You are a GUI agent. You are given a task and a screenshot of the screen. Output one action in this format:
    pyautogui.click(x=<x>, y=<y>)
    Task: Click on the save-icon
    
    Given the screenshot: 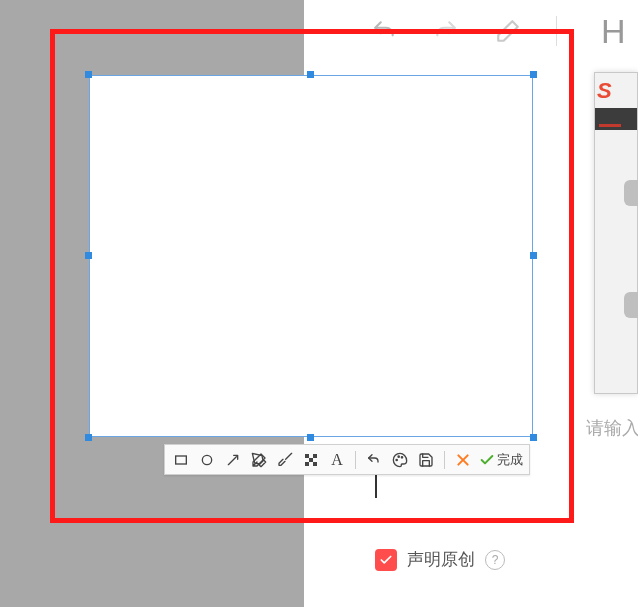 What is the action you would take?
    pyautogui.click(x=426, y=460)
    